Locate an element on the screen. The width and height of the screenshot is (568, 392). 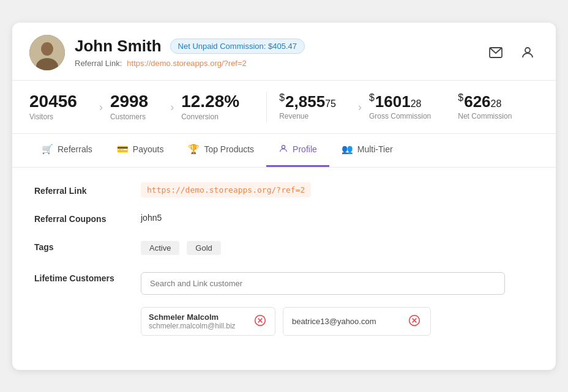
stat-visitors: 20456 Visitors › is located at coordinates (70, 107).